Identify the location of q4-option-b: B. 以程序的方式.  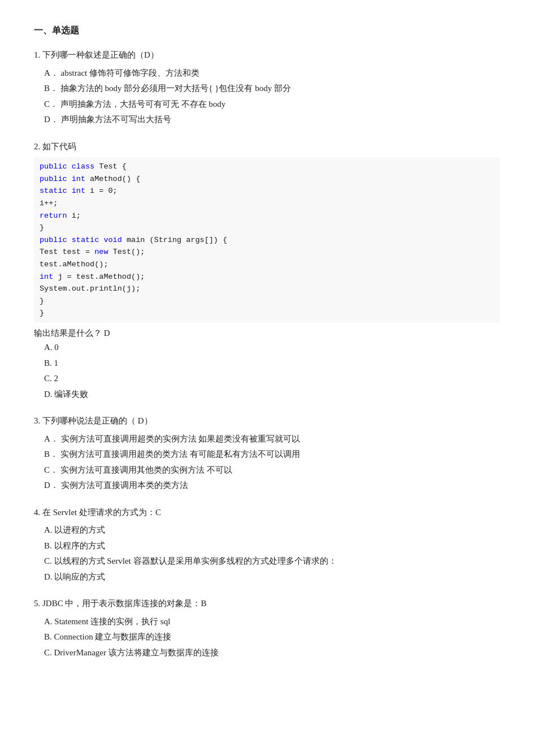
(272, 546).